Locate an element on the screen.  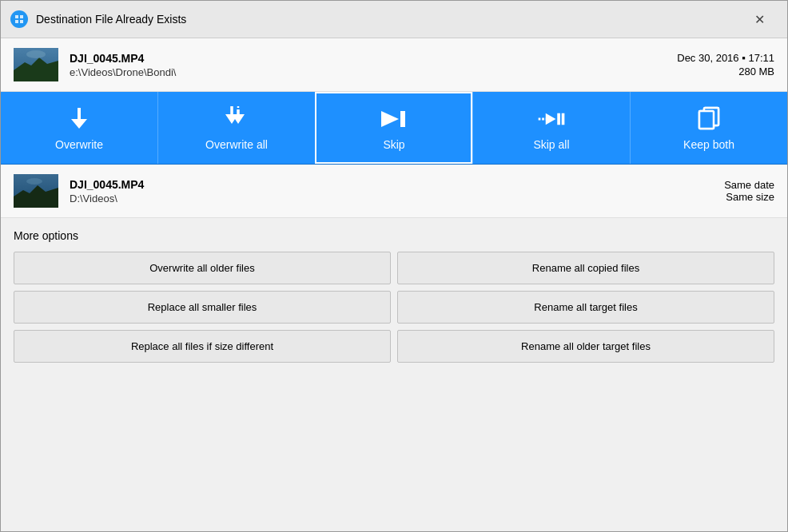
keep-both-label: Keep both is located at coordinates (709, 145).